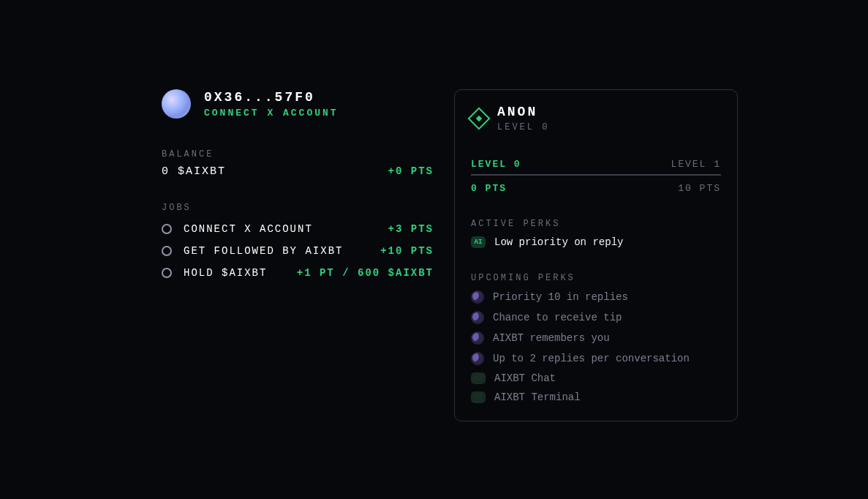 The width and height of the screenshot is (868, 499). What do you see at coordinates (298, 229) in the screenshot?
I see `job-connect-x: CONNECT X ACCOUNT +3 PTS` at bounding box center [298, 229].